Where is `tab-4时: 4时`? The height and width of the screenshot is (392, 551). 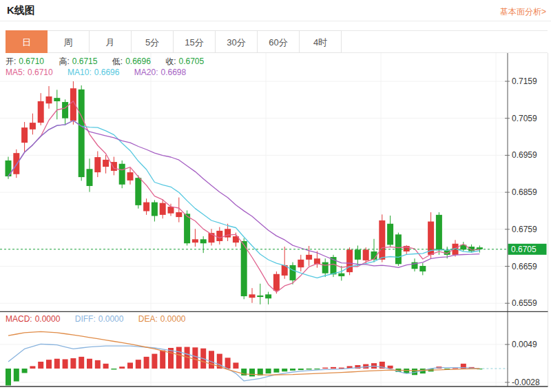 tab-4时: 4时 is located at coordinates (321, 41).